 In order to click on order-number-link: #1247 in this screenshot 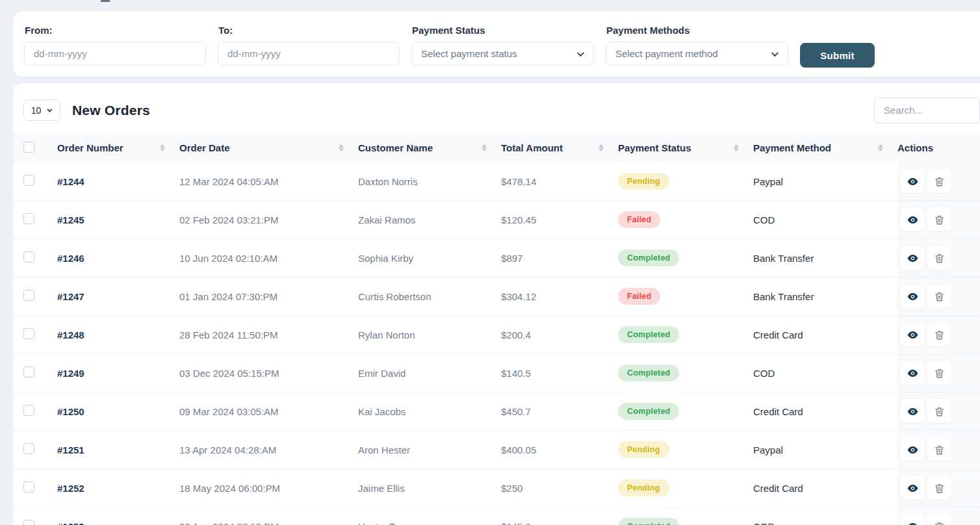, I will do `click(71, 296)`.